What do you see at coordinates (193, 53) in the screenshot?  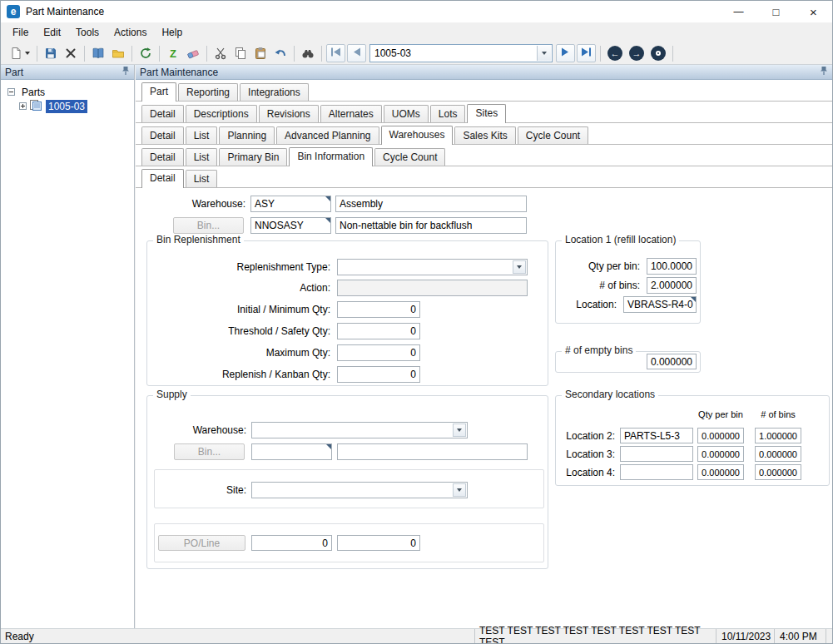 I see `eraser-button` at bounding box center [193, 53].